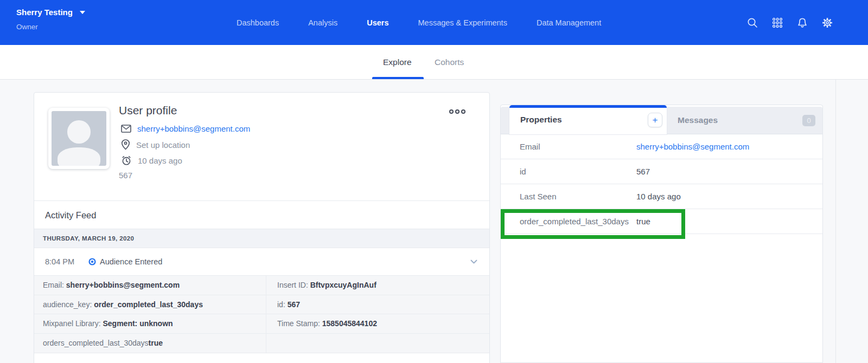 Image resolution: width=868 pixels, height=363 pixels. Describe the element at coordinates (126, 145) in the screenshot. I see `location-pin-icon` at that location.